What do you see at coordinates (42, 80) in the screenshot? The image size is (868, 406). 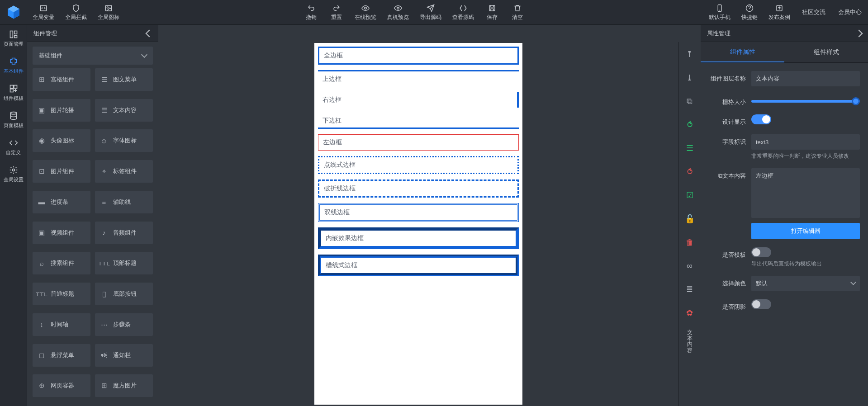 I see `component-glyph-icon: ⊞` at bounding box center [42, 80].